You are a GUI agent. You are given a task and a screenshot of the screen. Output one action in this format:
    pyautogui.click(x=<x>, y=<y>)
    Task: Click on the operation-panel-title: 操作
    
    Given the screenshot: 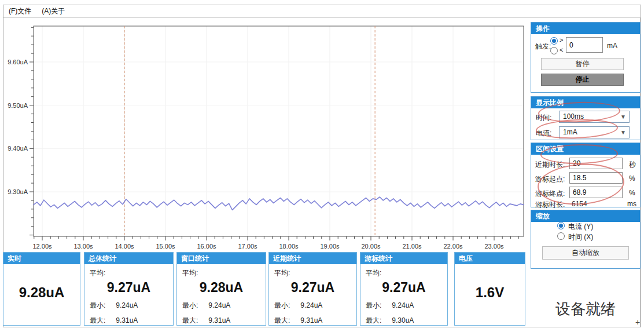 What is the action you would take?
    pyautogui.click(x=586, y=28)
    